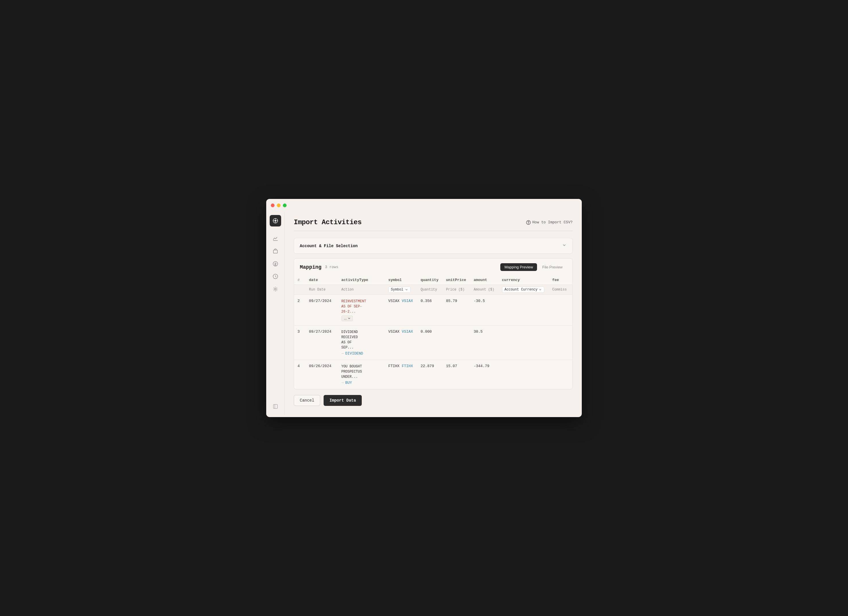 Image resolution: width=848 pixels, height=616 pixels. I want to click on sidebar-item-history, so click(275, 276).